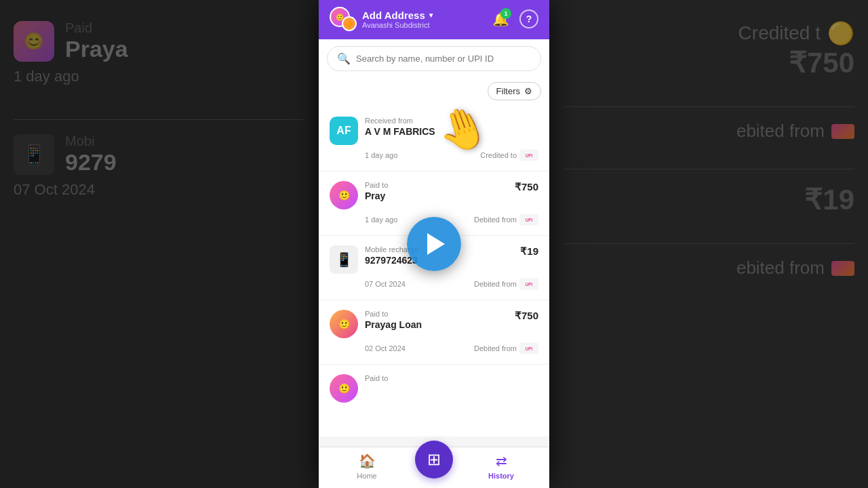 This screenshot has width=868, height=488. Describe the element at coordinates (382, 19) in the screenshot. I see `header-left: 🙂 🔶 Add Address ▼ Avanashi Subdistrict` at that location.